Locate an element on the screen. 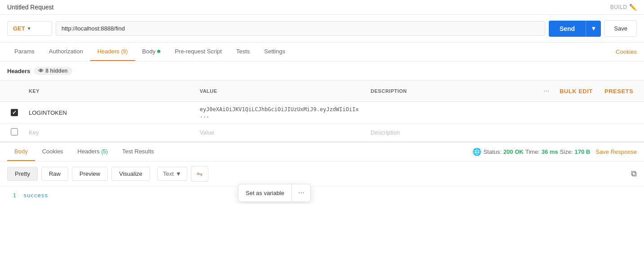 This screenshot has width=644, height=274. tab-authorization: Authorization is located at coordinates (66, 52).